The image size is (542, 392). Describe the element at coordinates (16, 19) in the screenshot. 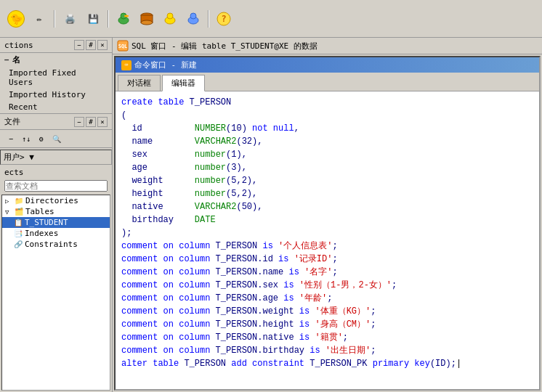

I see `duck-icon-1: 🐤` at that location.